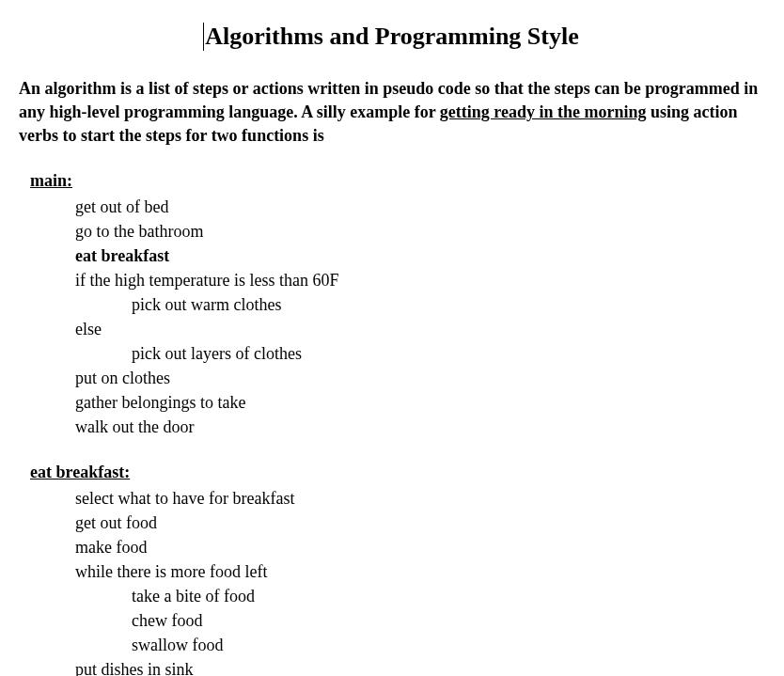  What do you see at coordinates (184, 498) in the screenshot?
I see `step-text: select what to have for breakfast` at bounding box center [184, 498].